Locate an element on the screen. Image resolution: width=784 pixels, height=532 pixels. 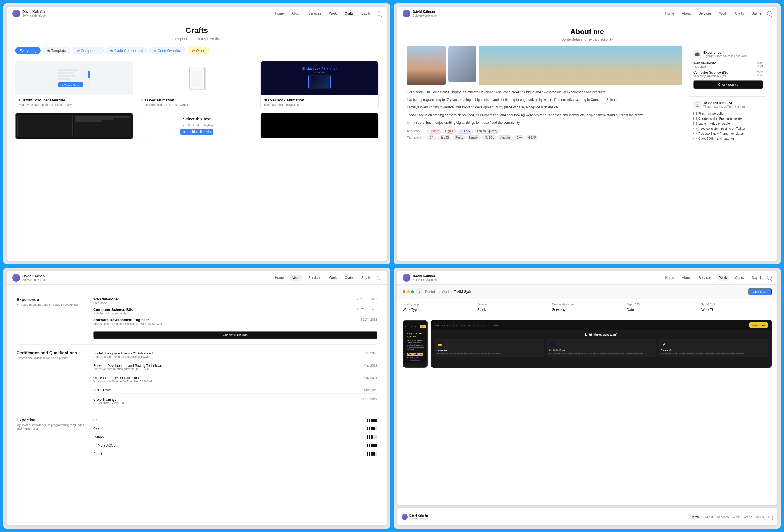
nav-link-about: About is located at coordinates (296, 13).